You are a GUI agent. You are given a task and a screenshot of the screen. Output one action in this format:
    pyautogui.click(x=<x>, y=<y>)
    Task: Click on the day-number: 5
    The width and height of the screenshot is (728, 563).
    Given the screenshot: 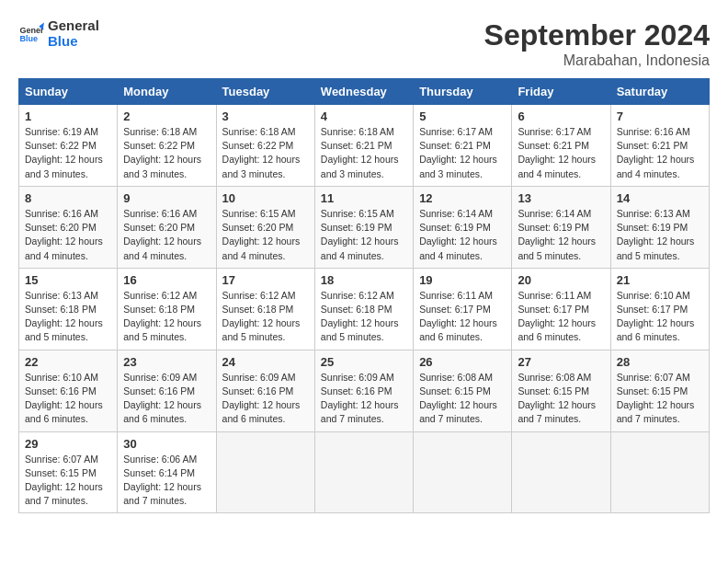 What is the action you would take?
    pyautogui.click(x=462, y=116)
    